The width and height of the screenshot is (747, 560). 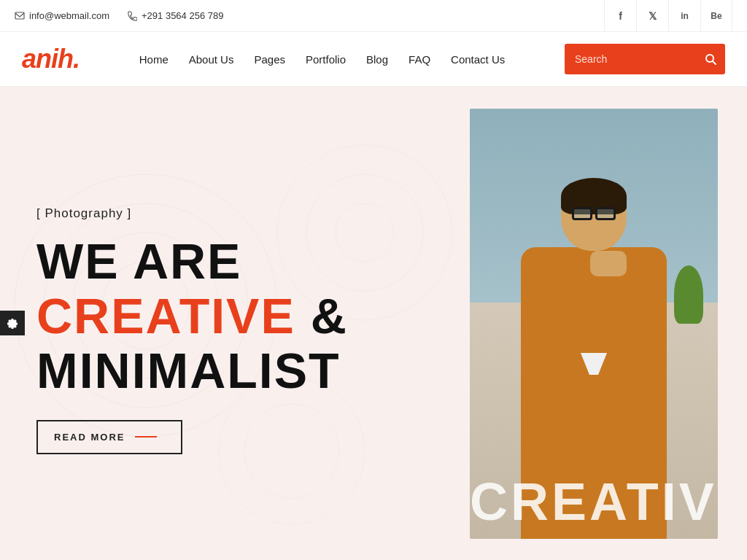 What do you see at coordinates (322, 316) in the screenshot?
I see `hero-title-part2: &` at bounding box center [322, 316].